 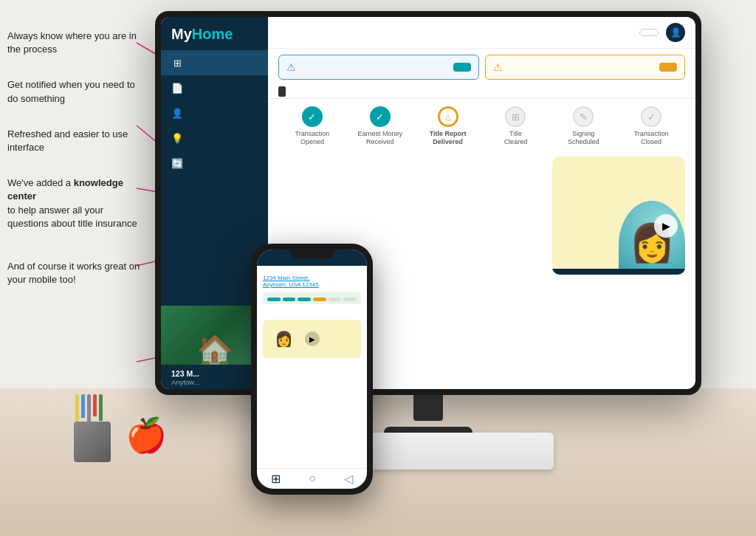 I want to click on sidebar-item-documents: 📄, so click(x=214, y=88).